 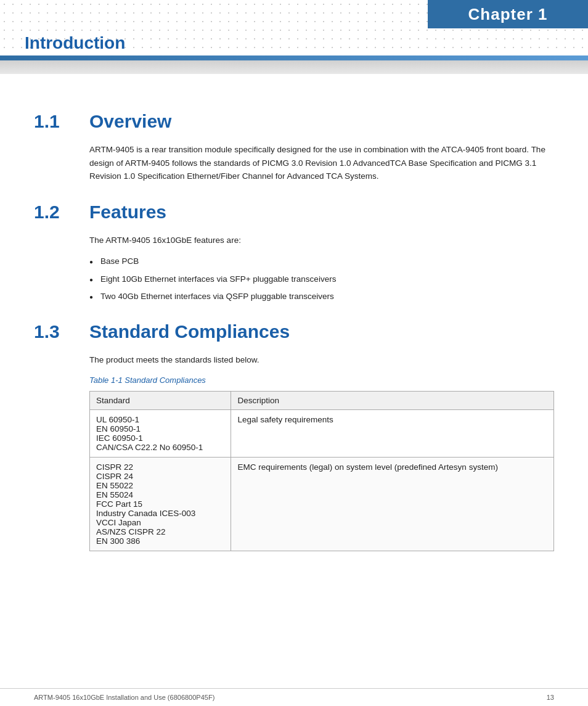 I want to click on standard-cell-2: CISPR 22 CISPR 24 EN 55022 EN 55024 FCC …, so click(x=160, y=504).